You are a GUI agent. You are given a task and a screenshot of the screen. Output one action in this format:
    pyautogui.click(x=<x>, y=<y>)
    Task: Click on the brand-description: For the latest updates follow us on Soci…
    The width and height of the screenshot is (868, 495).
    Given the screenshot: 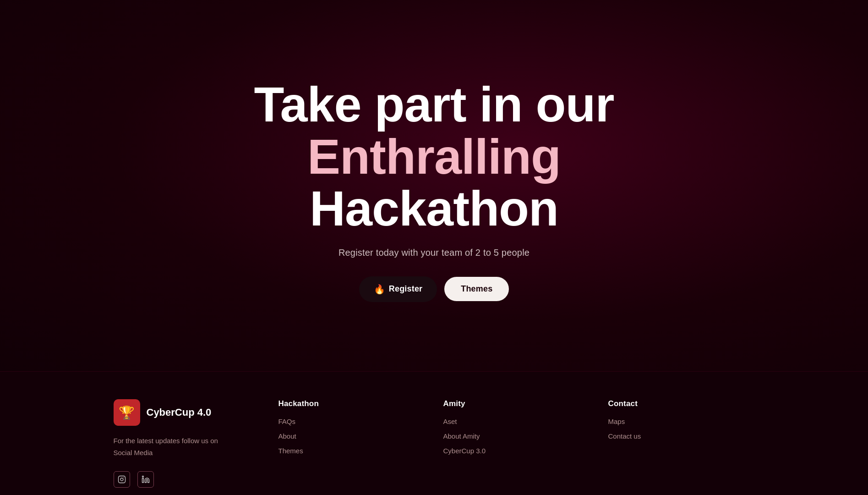 What is the action you would take?
    pyautogui.click(x=173, y=446)
    